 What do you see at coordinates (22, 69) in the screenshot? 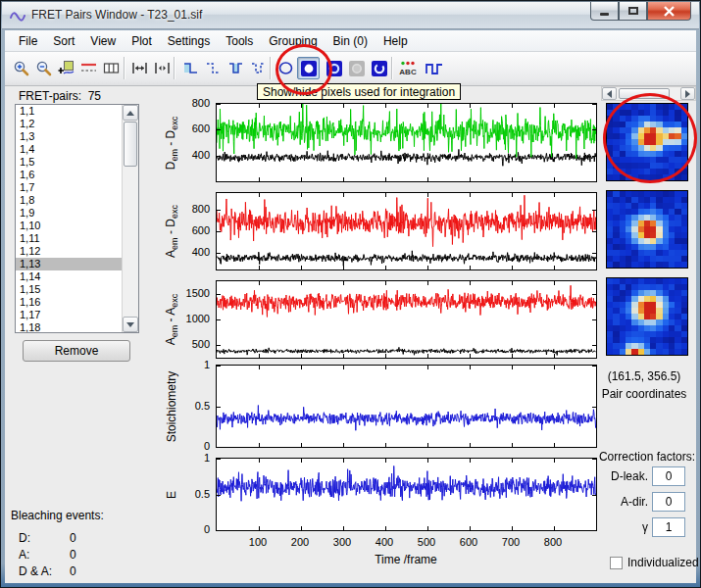
I see `zoom-in-button` at bounding box center [22, 69].